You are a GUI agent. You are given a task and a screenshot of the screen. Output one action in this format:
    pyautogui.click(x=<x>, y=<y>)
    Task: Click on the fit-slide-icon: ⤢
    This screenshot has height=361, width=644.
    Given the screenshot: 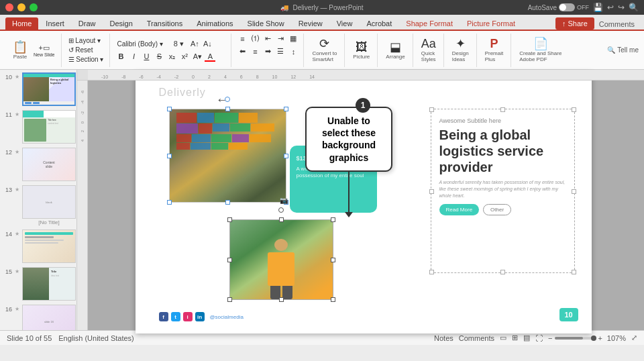 What is the action you would take?
    pyautogui.click(x=635, y=338)
    